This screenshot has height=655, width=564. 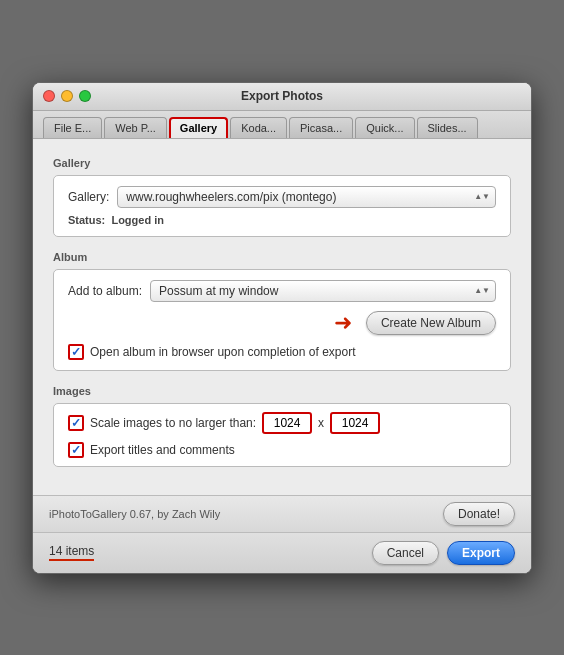 I want to click on donate-button: Donate!, so click(x=479, y=514).